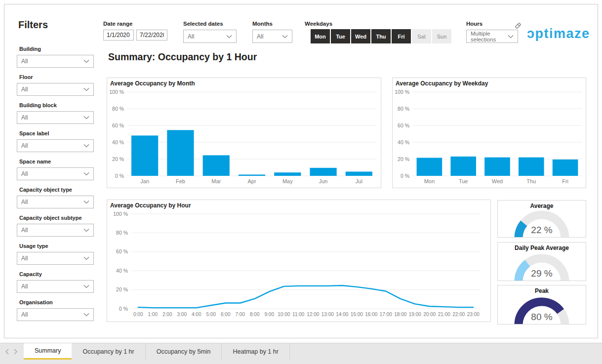 Image resolution: width=602 pixels, height=364 pixels. What do you see at coordinates (415, 314) in the screenshot?
I see `svg-text: 19:00` at bounding box center [415, 314].